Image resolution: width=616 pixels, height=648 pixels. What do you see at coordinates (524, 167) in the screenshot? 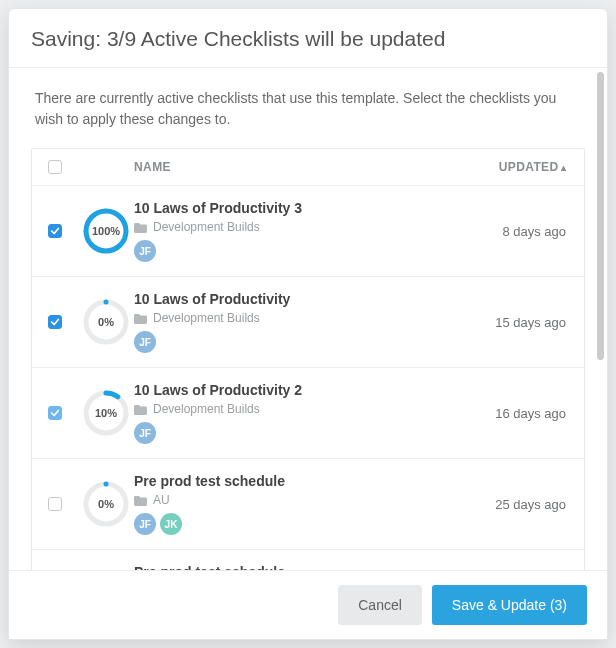
I see `column-header-updated: UPDATED▴` at bounding box center [524, 167].